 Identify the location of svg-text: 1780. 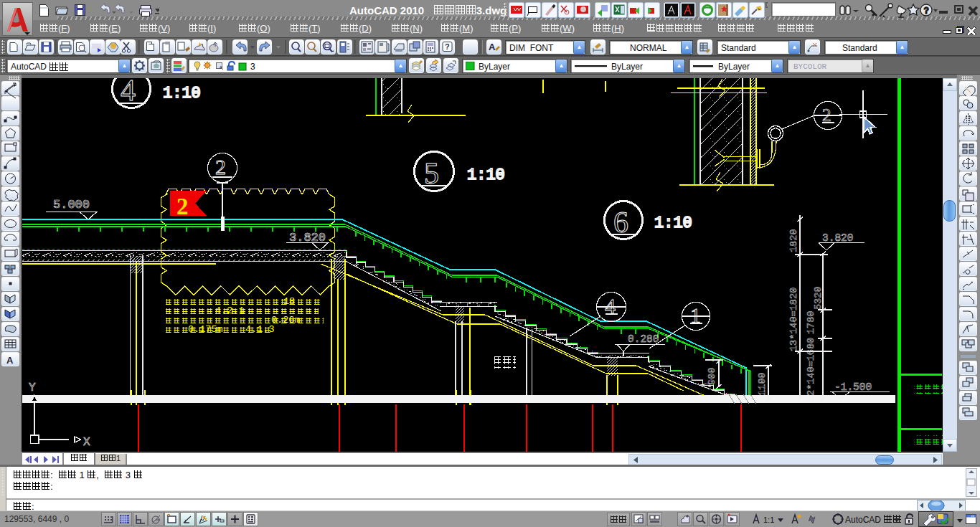
(811, 323).